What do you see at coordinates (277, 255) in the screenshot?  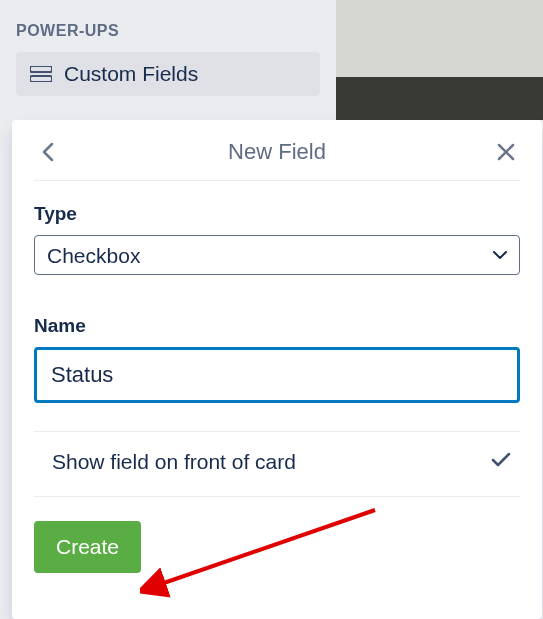 I see `type-select: Checkbox` at bounding box center [277, 255].